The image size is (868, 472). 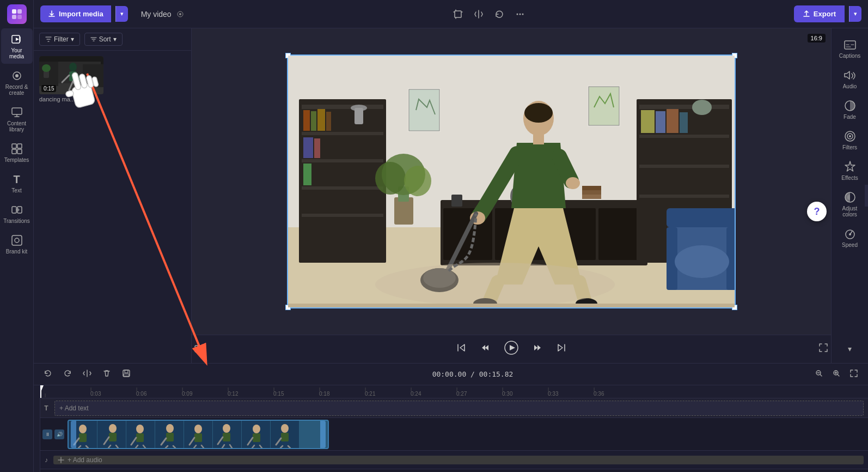 What do you see at coordinates (17, 153) in the screenshot?
I see `sidebar-item-templates: Templates` at bounding box center [17, 153].